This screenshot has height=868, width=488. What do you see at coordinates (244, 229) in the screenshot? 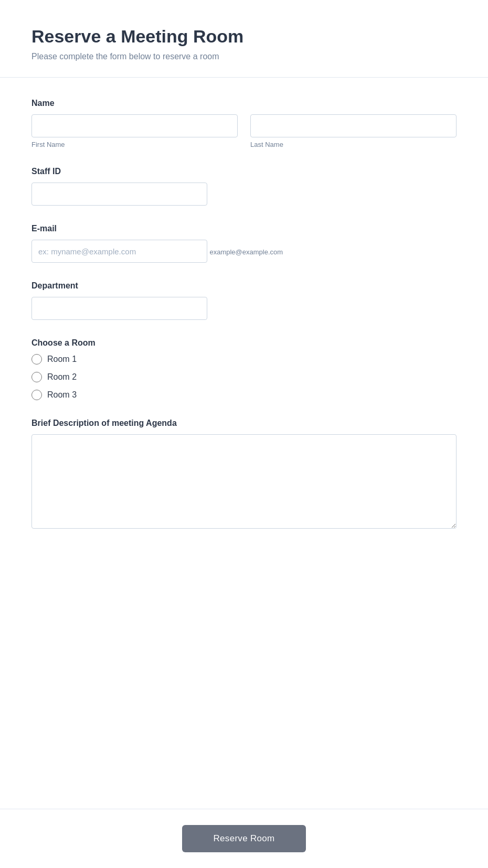
I see `email-label: E-mail` at bounding box center [244, 229].